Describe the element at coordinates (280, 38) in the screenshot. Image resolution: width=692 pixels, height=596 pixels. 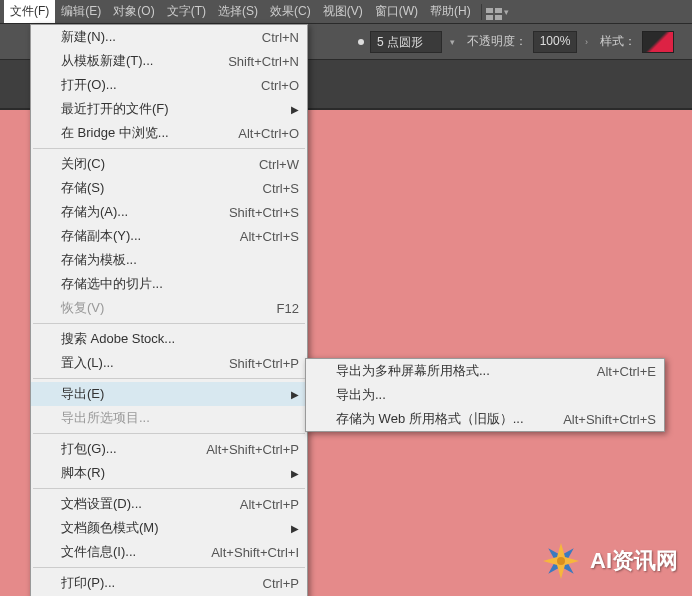
I see `menu-shortcut: Ctrl+N` at that location.